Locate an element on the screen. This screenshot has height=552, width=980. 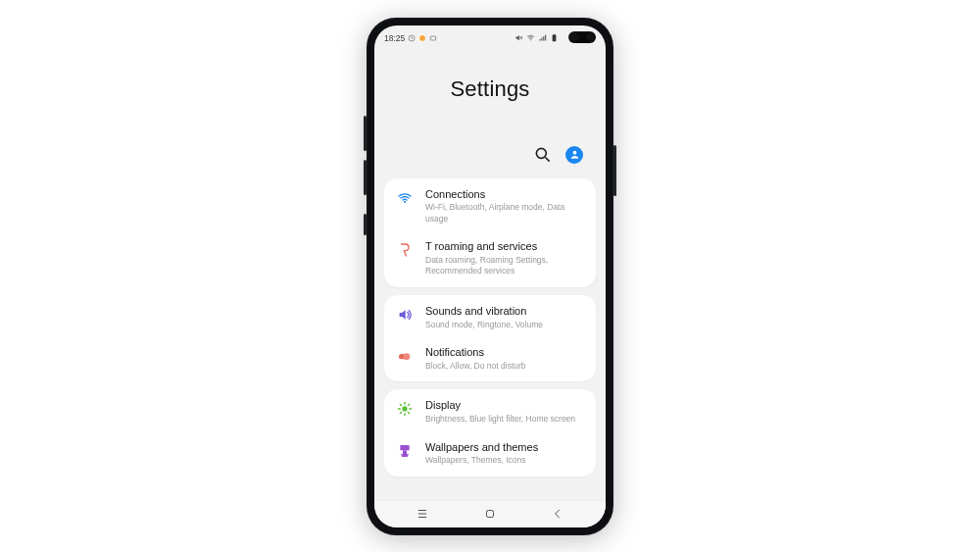
settings-group: Display Brightness, Blue light filter, H… is located at coordinates (490, 432).